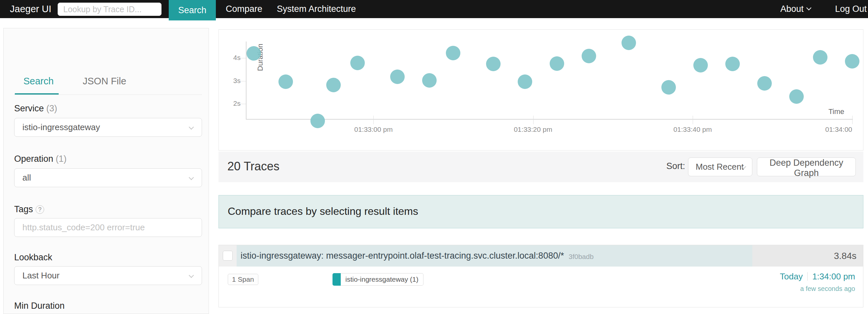 The image size is (868, 314). Describe the element at coordinates (38, 81) in the screenshot. I see `tab-search: Search` at that location.